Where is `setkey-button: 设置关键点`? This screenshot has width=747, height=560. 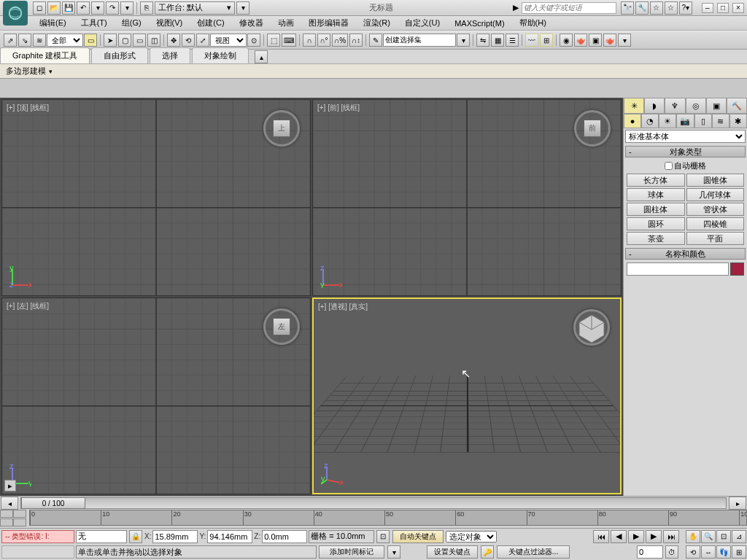 setkey-button: 设置关键点 is located at coordinates (452, 552).